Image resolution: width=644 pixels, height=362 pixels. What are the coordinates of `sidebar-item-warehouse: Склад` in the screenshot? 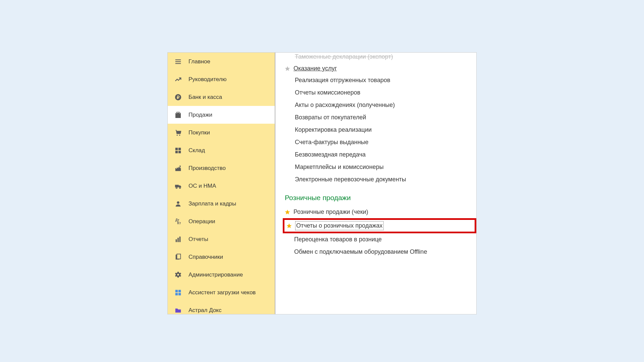 It's located at (221, 150).